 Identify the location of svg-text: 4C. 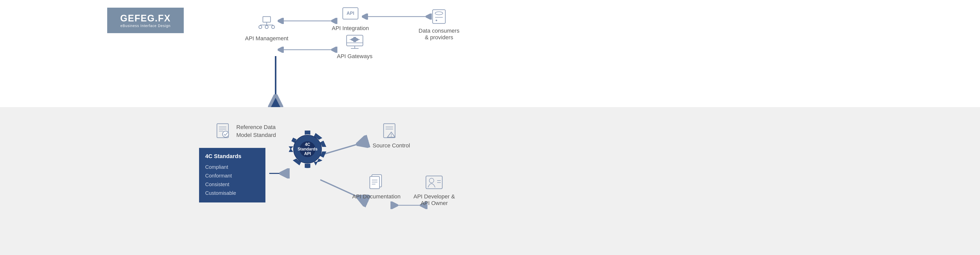
(308, 144).